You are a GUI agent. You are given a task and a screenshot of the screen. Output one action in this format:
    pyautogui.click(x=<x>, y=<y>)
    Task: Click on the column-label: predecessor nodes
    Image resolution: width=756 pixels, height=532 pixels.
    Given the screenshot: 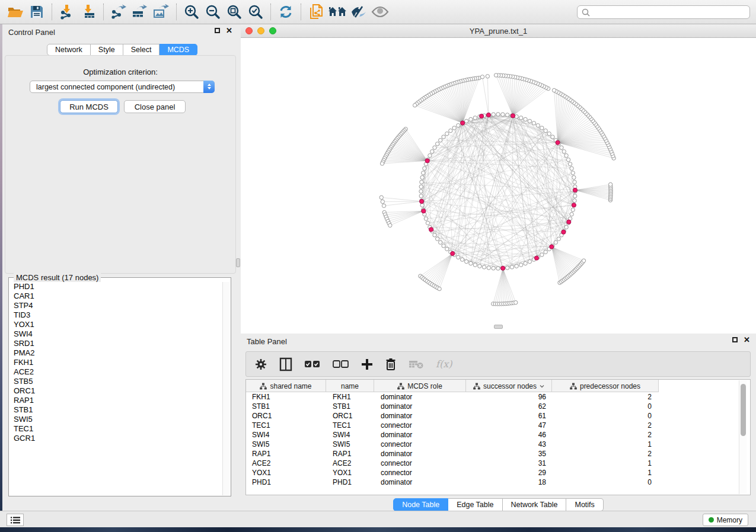 What is the action you would take?
    pyautogui.click(x=610, y=386)
    